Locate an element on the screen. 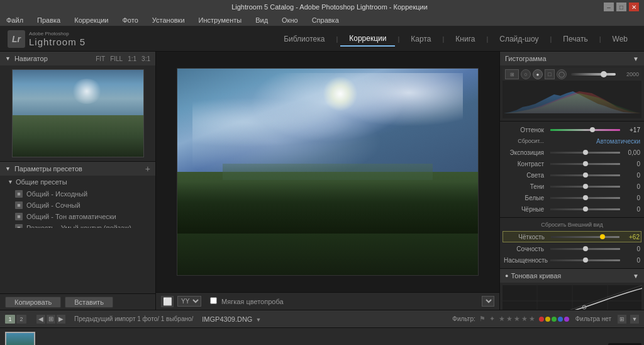 This screenshot has height=345, width=644. contrast-slider is located at coordinates (585, 164).